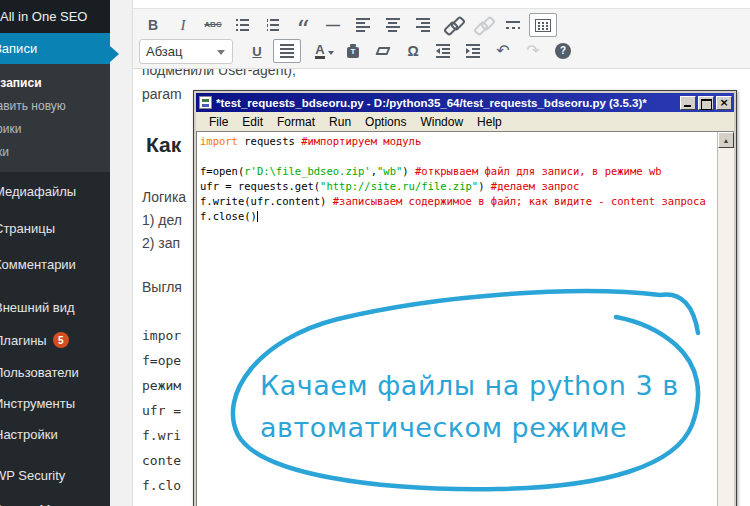  Describe the element at coordinates (457, 142) in the screenshot. I see `code-line: import requests #импортируем модуль` at that location.